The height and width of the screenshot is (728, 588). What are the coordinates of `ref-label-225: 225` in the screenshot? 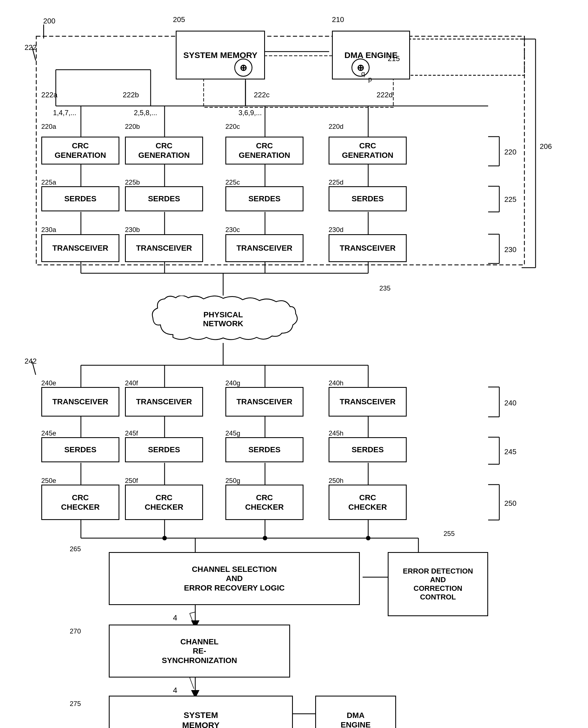 It's located at (510, 199).